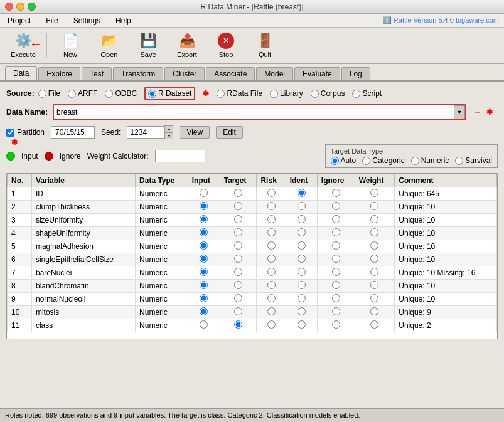 The height and width of the screenshot is (422, 504). What do you see at coordinates (374, 325) in the screenshot?
I see `weight-10-radio` at bounding box center [374, 325].